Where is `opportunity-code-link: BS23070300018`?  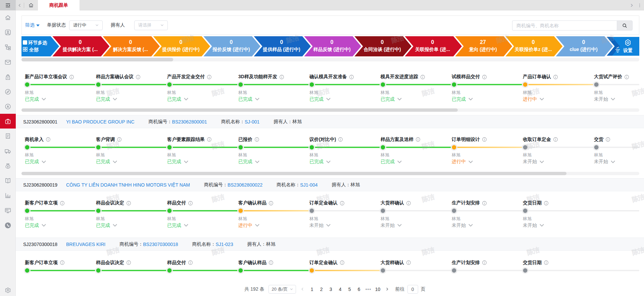
opportunity-code-link: BS23070300018 is located at coordinates (160, 244).